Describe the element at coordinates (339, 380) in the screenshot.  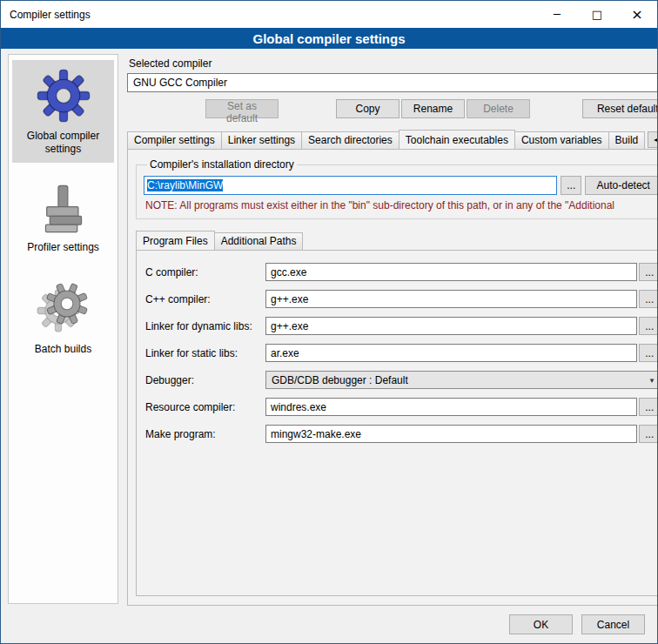
I see `debugger-value: GDB/CDB debugger : Default` at that location.